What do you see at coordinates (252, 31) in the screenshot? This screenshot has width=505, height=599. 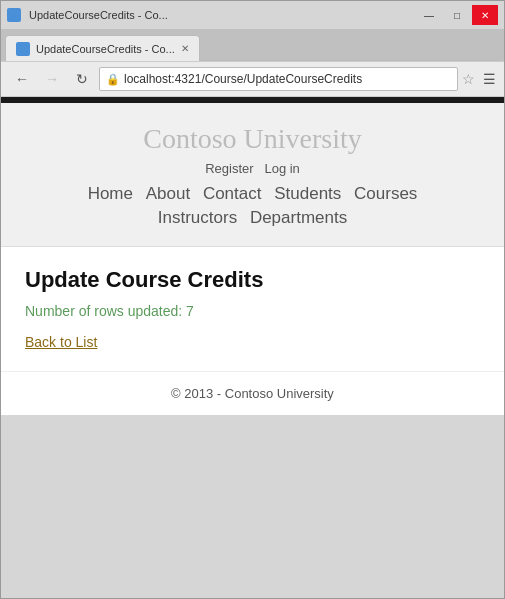 I see `title-bar: UpdateCourseCredits - Co... — □ ✕ Update…` at bounding box center [252, 31].